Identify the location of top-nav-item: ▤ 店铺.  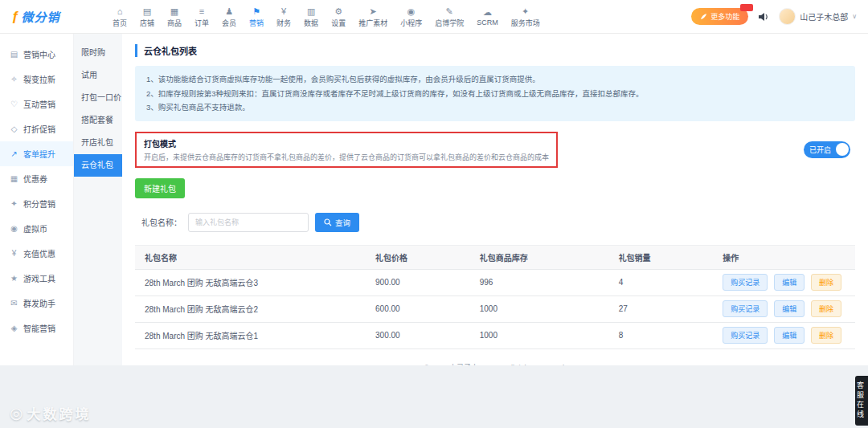
(147, 17).